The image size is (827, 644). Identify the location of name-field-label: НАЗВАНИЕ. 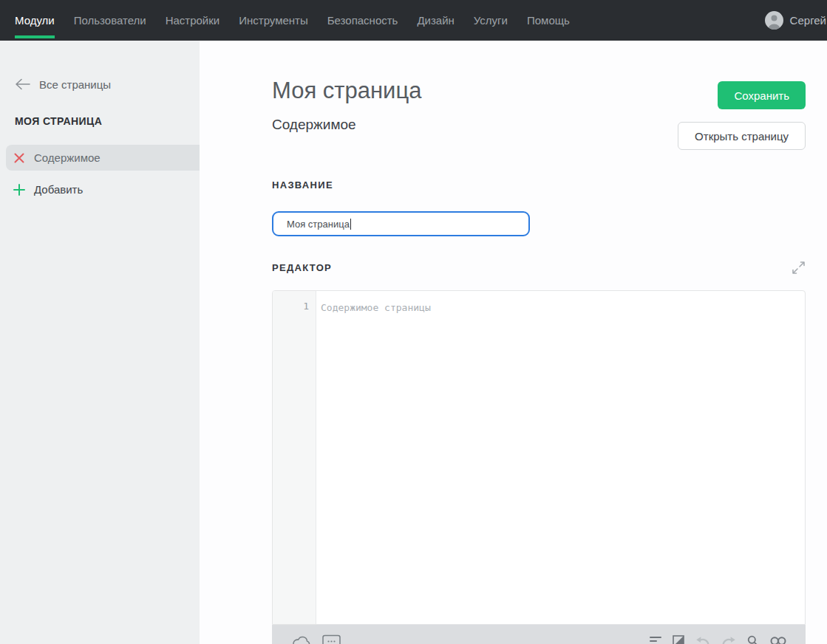
(539, 185).